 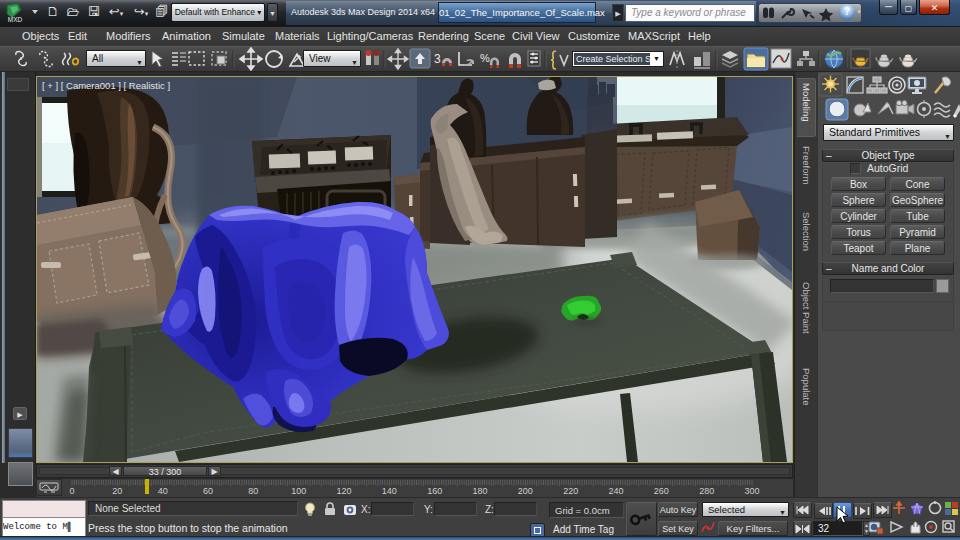 I want to click on svg-text: 100, so click(x=298, y=491).